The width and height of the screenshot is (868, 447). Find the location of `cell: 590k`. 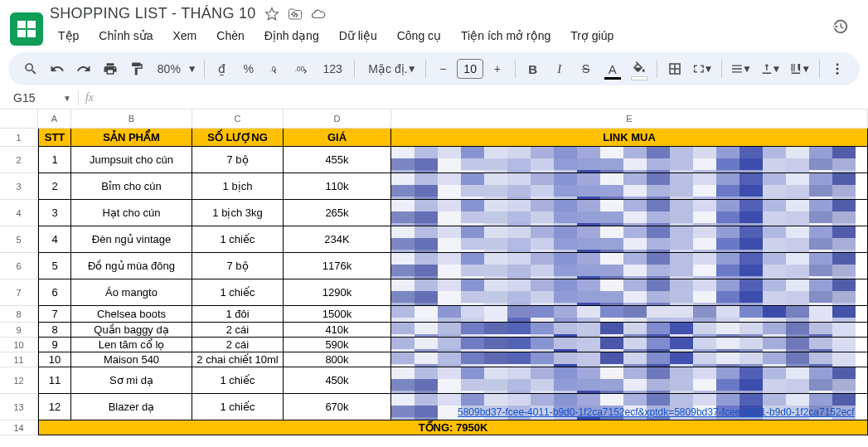

cell: 590k is located at coordinates (337, 345).